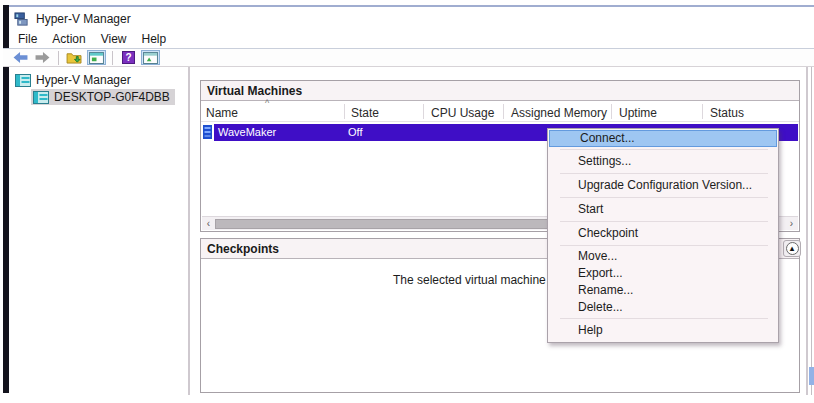  I want to click on title-bar: Hyper-V Manager, so click(70, 19).